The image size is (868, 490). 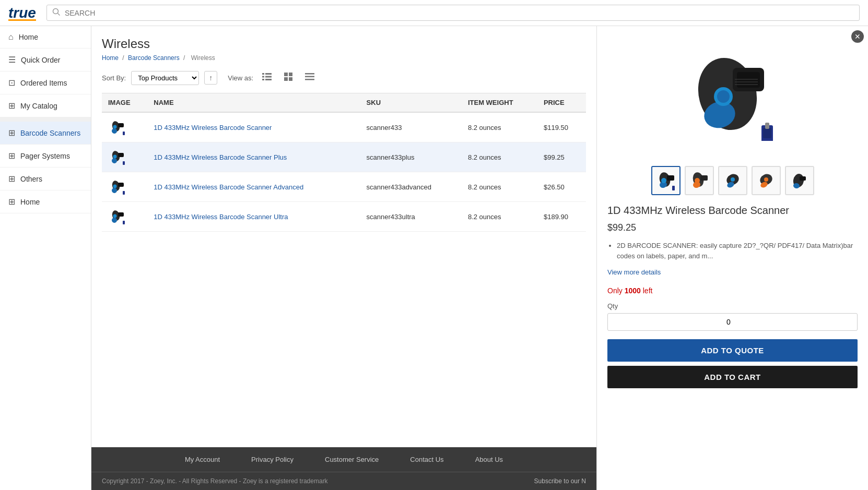 What do you see at coordinates (240, 78) in the screenshot?
I see `view-as-label: View as:` at bounding box center [240, 78].